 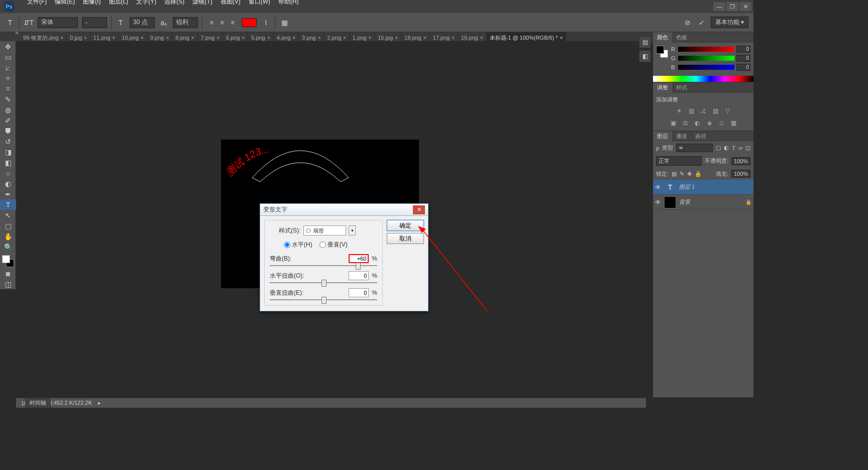 What do you see at coordinates (703, 202) in the screenshot?
I see `layer-row: 👁 背景 🔒` at bounding box center [703, 202].